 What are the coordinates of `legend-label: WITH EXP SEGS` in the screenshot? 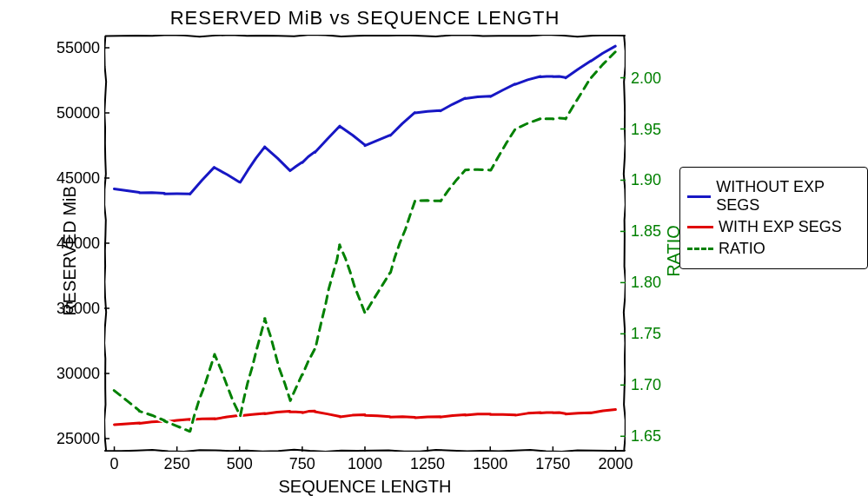 It's located at (780, 228).